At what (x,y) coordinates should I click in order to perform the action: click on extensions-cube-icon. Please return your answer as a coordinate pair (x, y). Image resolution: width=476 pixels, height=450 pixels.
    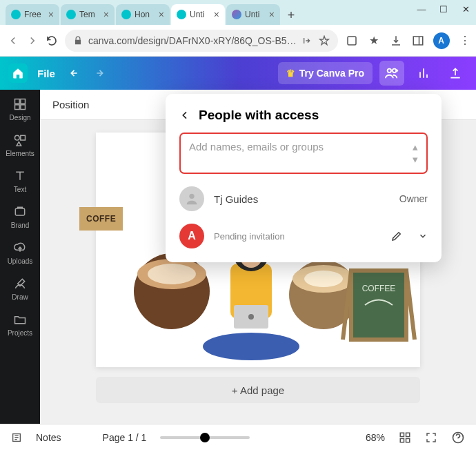
    Looking at the image, I should click on (352, 41).